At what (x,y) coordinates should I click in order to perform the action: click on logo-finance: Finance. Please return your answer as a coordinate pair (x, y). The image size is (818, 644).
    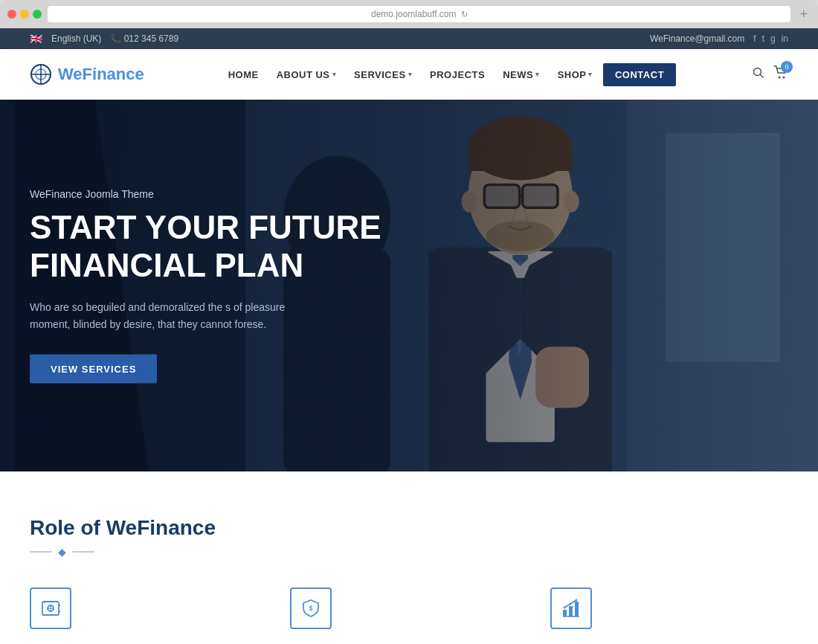
    Looking at the image, I should click on (113, 74).